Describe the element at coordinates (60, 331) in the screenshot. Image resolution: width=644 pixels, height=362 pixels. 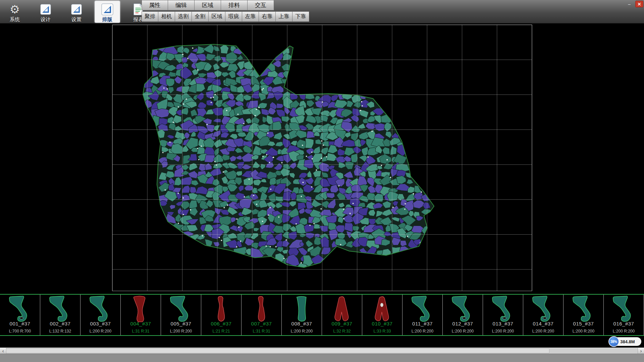
I see `piece-lr-label: L:132 R:132` at that location.